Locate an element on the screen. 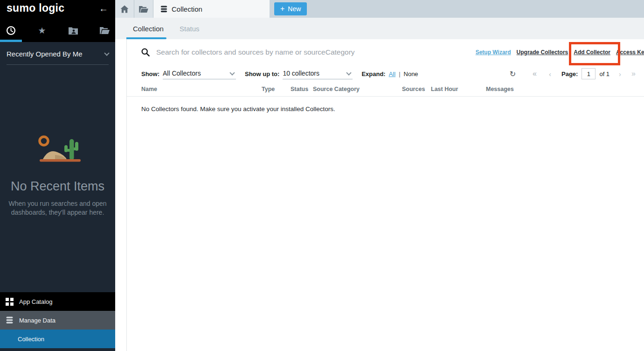 The width and height of the screenshot is (644, 351). no-recent-items-title: No Recent Items is located at coordinates (58, 187).